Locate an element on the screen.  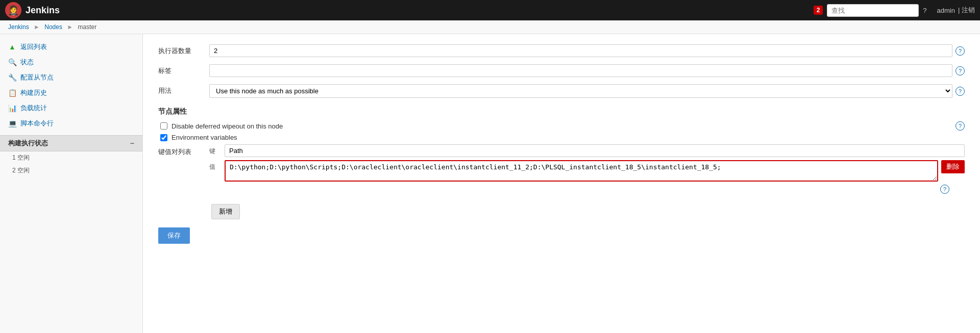
help-icon: ? is located at coordinates (925, 10).